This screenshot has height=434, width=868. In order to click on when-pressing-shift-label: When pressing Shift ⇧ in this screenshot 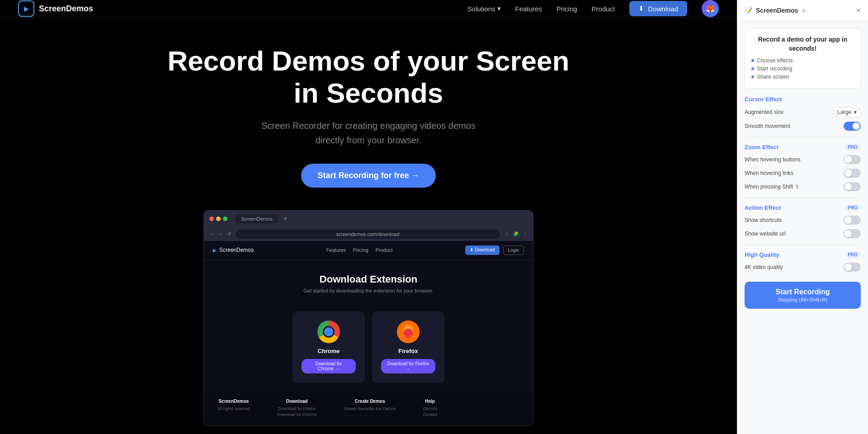, I will do `click(772, 187)`.